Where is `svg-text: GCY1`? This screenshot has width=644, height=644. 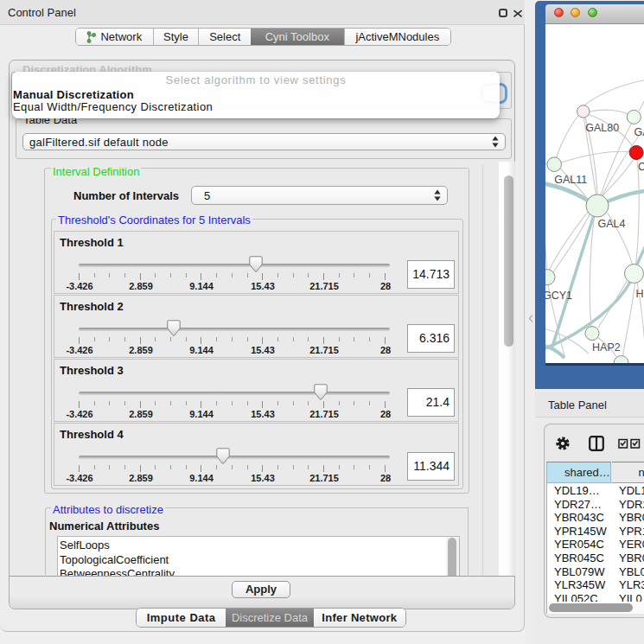
svg-text: GCY1 is located at coordinates (558, 296).